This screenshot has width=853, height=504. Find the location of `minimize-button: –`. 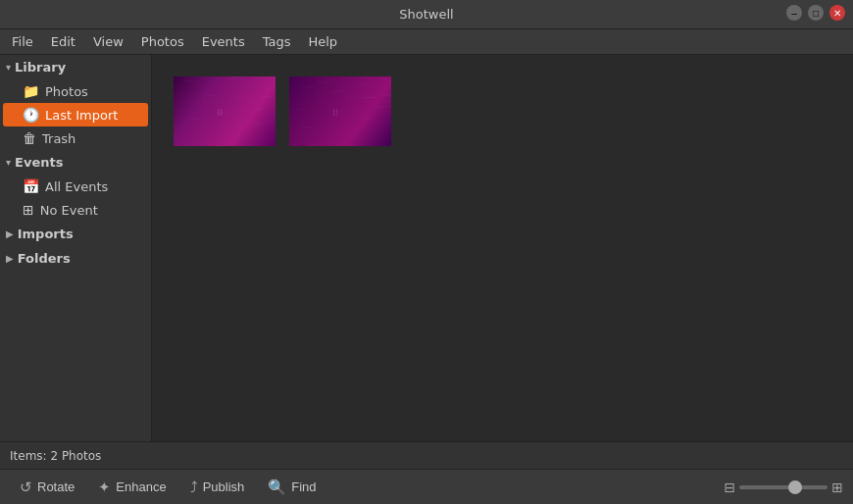

minimize-button: – is located at coordinates (794, 13).